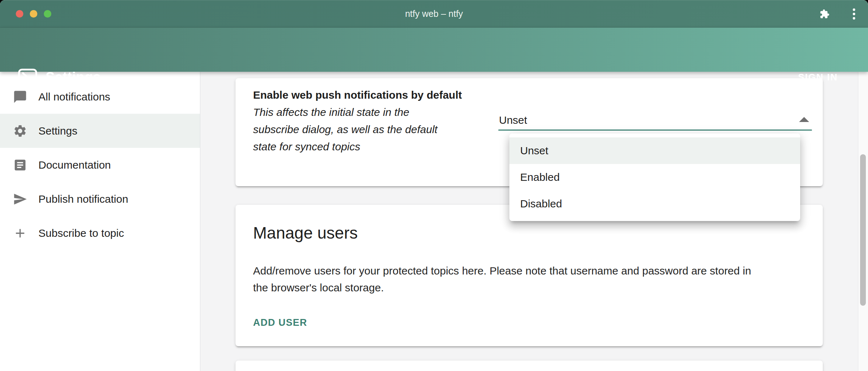 This screenshot has width=868, height=371. I want to click on chat-bubble-icon, so click(20, 97).